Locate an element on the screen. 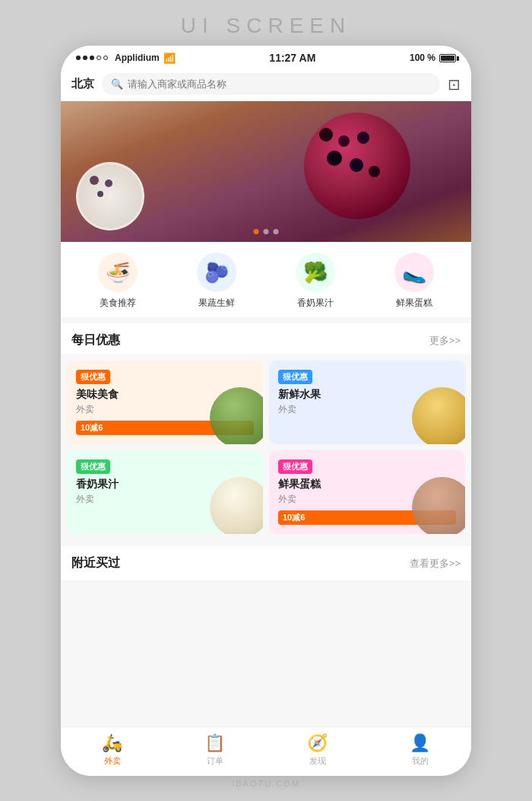  nav-item-takeout: 🛵 外卖 is located at coordinates (112, 750).